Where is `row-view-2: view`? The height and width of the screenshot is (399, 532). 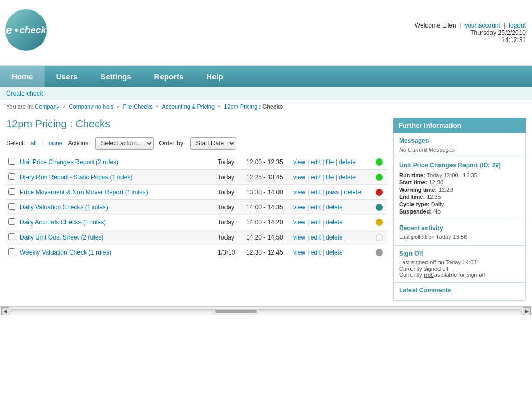
row-view-2: view is located at coordinates (299, 192).